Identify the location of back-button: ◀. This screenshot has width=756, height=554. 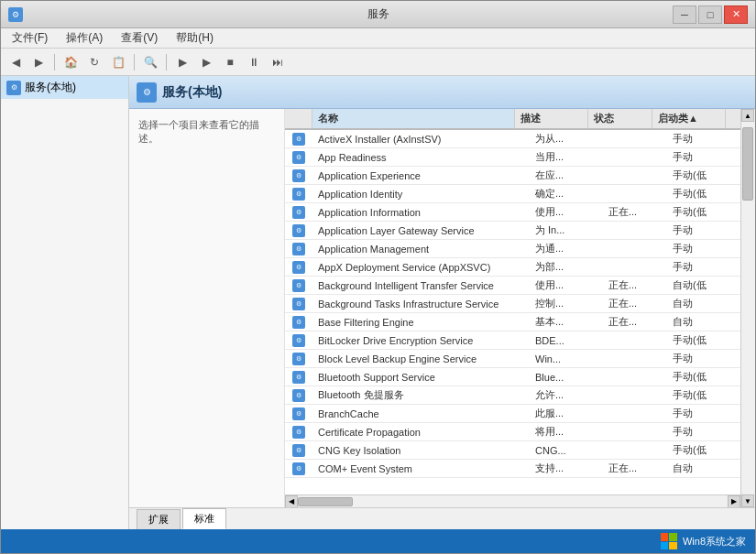
(16, 62).